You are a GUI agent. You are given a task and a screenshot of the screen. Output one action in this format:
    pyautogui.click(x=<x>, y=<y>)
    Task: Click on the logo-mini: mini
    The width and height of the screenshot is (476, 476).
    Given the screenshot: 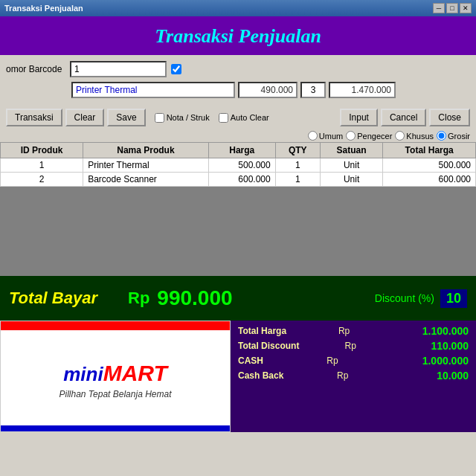 What is the action you would take?
    pyautogui.click(x=83, y=375)
    